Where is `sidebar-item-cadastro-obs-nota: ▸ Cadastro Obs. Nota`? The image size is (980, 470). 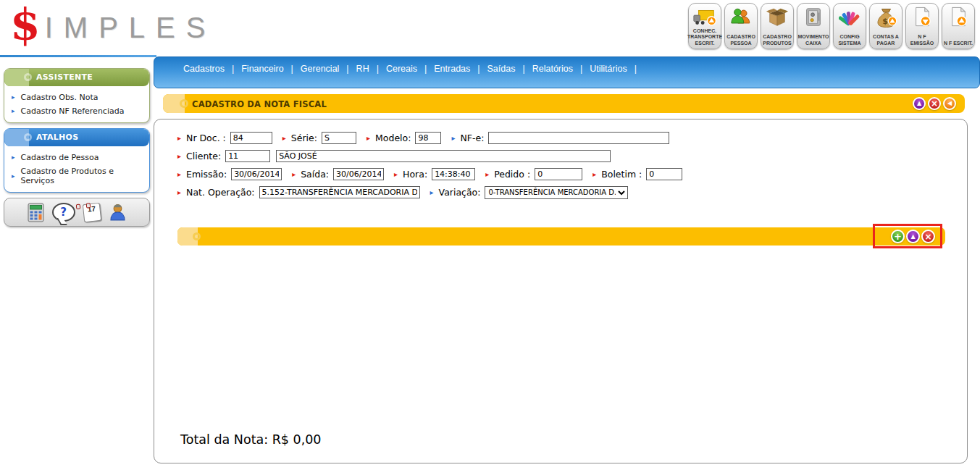
sidebar-item-cadastro-obs-nota: ▸ Cadastro Obs. Nota is located at coordinates (78, 97).